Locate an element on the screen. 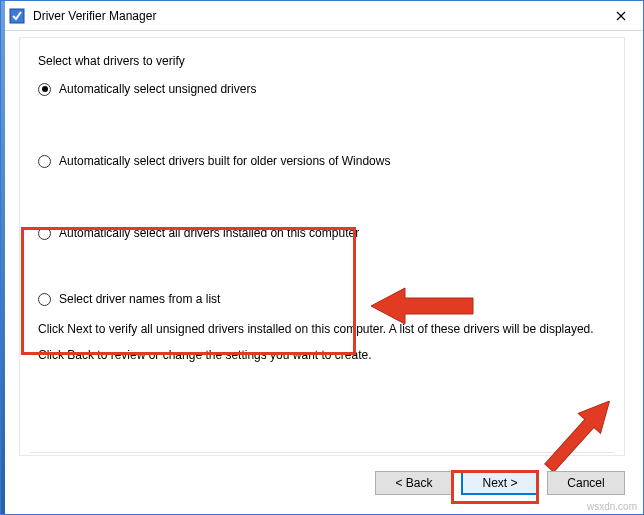  hint-line1: Click Next to verify all unsigned driver… is located at coordinates (322, 329).